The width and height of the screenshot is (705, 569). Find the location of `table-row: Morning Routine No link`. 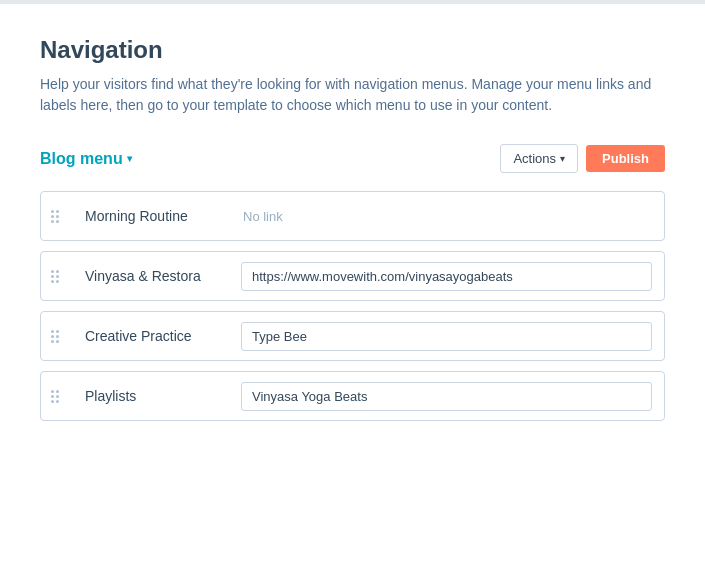

table-row: Morning Routine No link is located at coordinates (352, 216).